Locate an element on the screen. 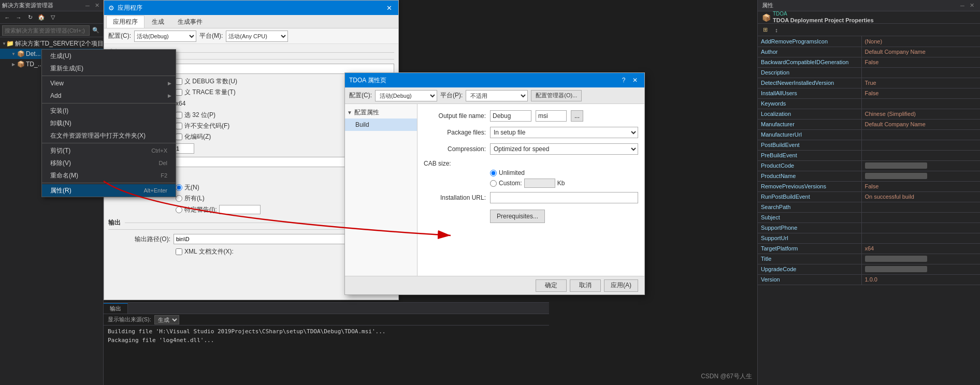  nav-forward-button: → is located at coordinates (19, 18).